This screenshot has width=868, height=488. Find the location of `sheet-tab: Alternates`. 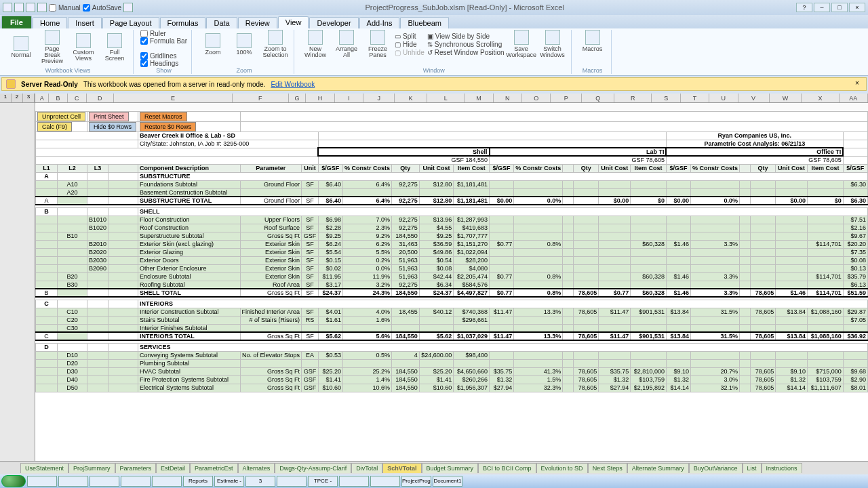

sheet-tab: Alternates is located at coordinates (256, 468).